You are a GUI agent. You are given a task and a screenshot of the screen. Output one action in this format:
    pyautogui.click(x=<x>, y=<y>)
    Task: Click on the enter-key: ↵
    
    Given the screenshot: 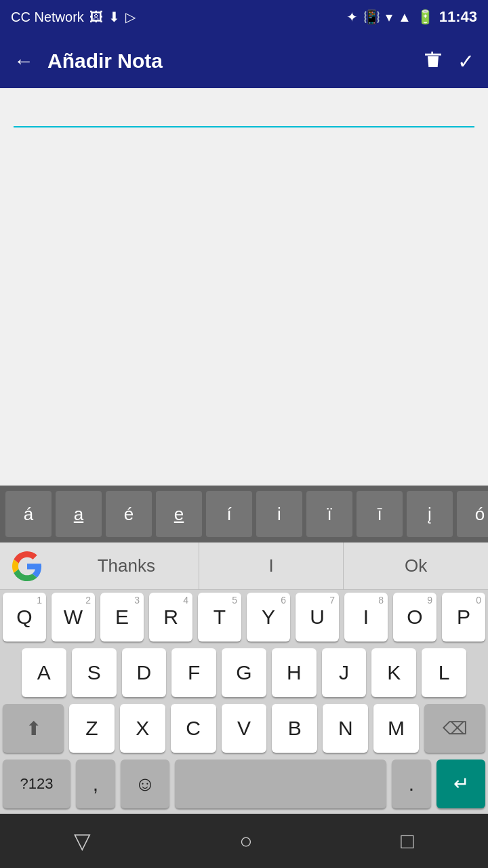 What is the action you would take?
    pyautogui.click(x=461, y=784)
    